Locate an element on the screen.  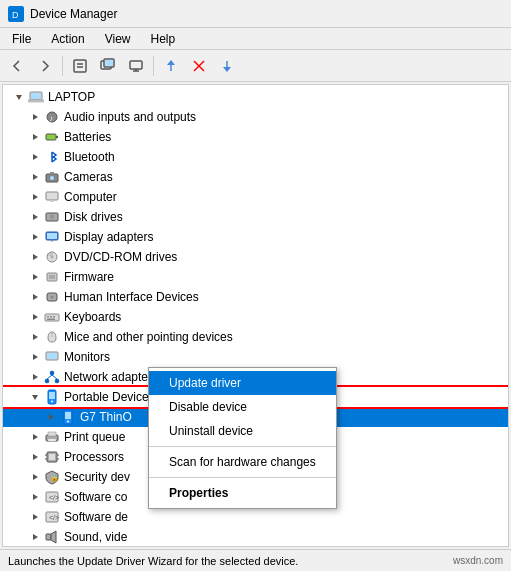
expand-btn-mice is located at coordinates (35, 337).